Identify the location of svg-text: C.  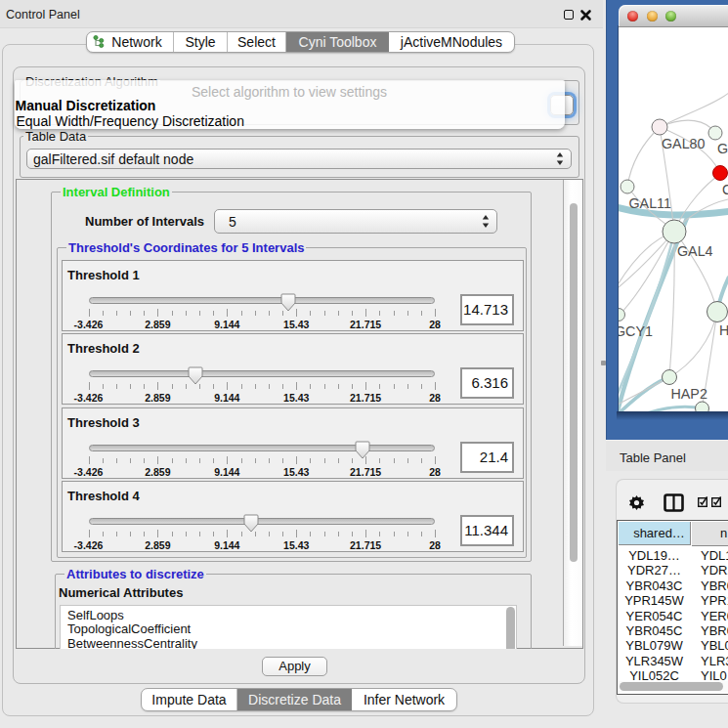
(725, 190).